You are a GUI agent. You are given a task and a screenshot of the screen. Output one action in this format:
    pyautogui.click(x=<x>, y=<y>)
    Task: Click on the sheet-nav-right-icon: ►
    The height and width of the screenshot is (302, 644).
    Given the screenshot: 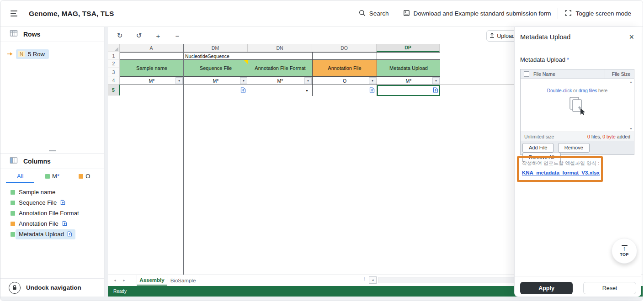 What is the action you would take?
    pyautogui.click(x=124, y=281)
    